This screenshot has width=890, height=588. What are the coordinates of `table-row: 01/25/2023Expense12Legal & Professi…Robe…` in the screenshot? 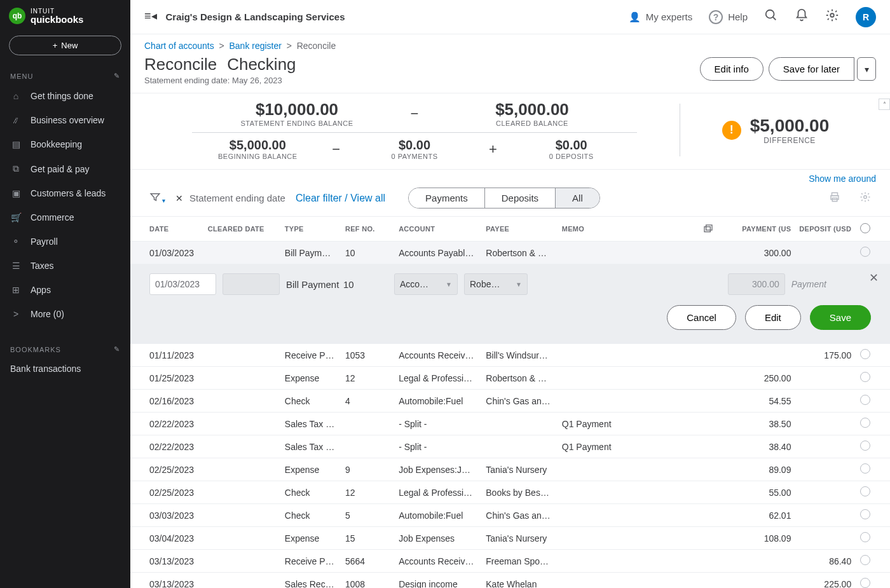 It's located at (510, 378).